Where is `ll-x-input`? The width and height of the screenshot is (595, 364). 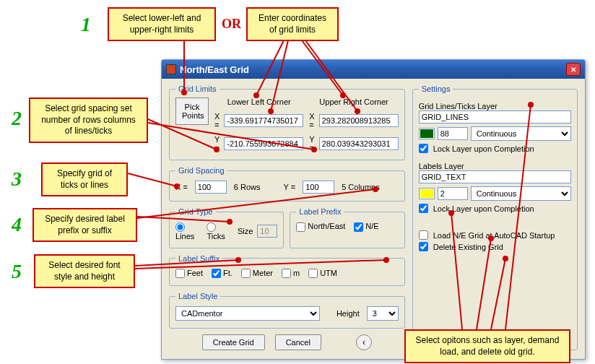
ll-x-input is located at coordinates (264, 121).